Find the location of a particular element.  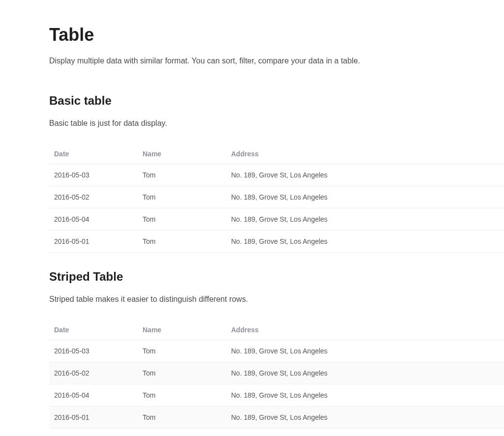

page-description: Display multiple data with similar forma… is located at coordinates (276, 61).